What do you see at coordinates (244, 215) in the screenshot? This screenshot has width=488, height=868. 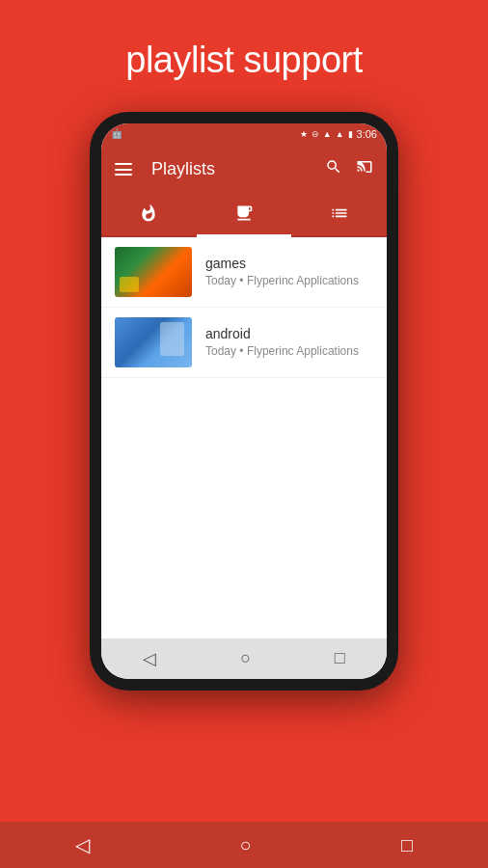 I see `subscriptions-icon` at bounding box center [244, 215].